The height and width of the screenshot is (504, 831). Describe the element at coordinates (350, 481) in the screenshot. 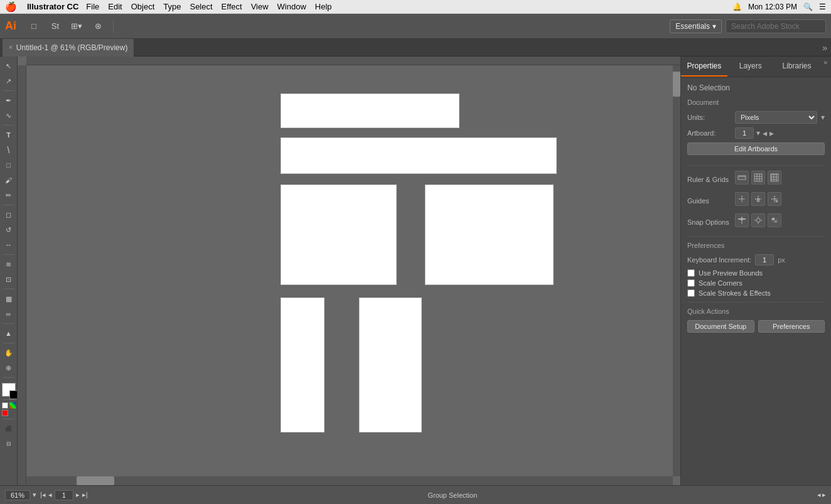

I see `scroll-bar-horizontal` at that location.